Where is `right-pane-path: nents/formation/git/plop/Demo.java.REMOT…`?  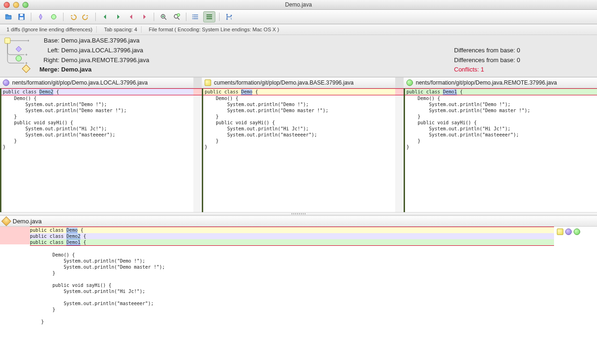 right-pane-path: nents/formation/git/plop/Demo.java.REMOT… is located at coordinates (486, 83).